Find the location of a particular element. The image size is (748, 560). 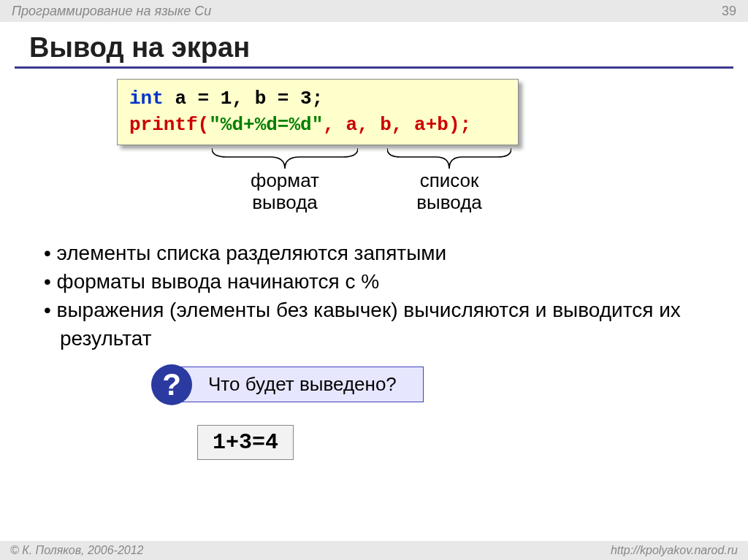

question-mark-icon: ? is located at coordinates (172, 385).